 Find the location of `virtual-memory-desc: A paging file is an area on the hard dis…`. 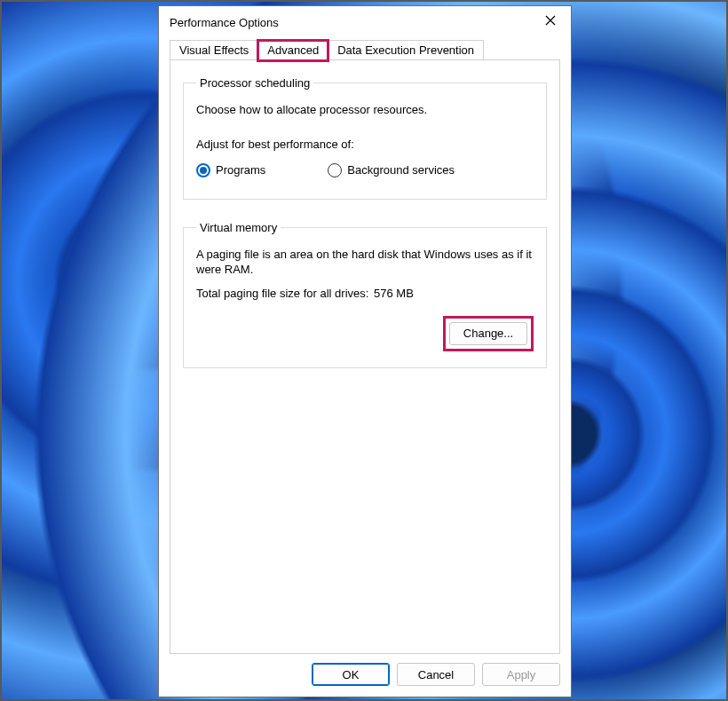

virtual-memory-desc: A paging file is an area on the hard dis… is located at coordinates (365, 263).